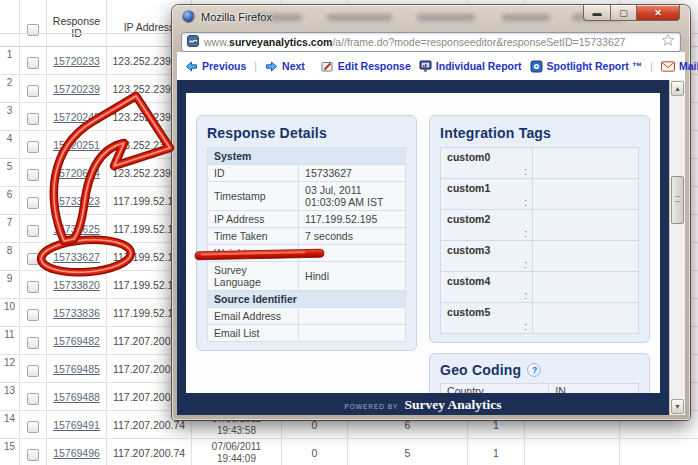 The image size is (698, 465). I want to click on detail-row: Time Taken 7 seconds, so click(307, 236).